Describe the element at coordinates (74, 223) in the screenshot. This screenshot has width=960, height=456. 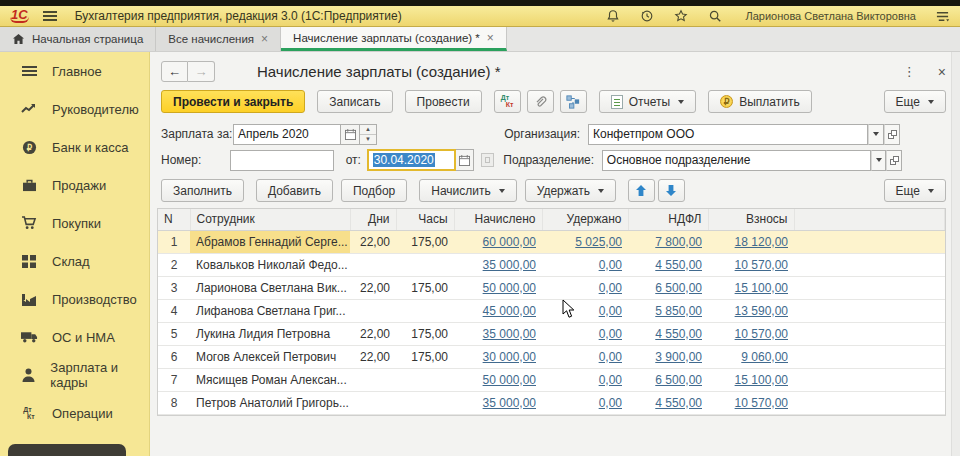
I see `sidebar-item-purchases: Покупки` at that location.